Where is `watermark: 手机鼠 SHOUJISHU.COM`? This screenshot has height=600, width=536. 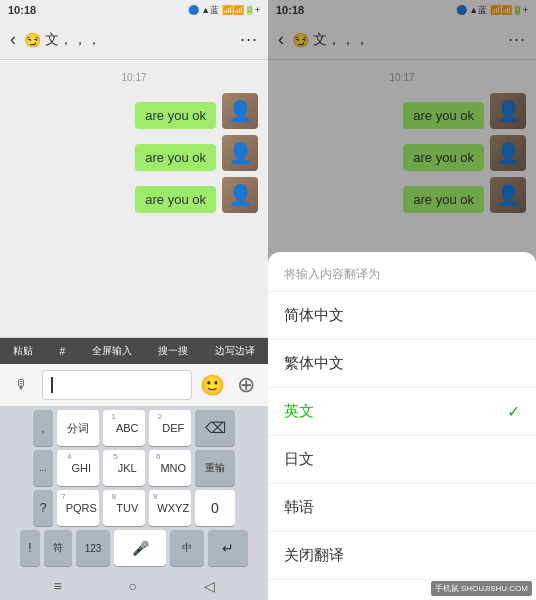
watermark: 手机鼠 SHOUJISHU.COM is located at coordinates (482, 588).